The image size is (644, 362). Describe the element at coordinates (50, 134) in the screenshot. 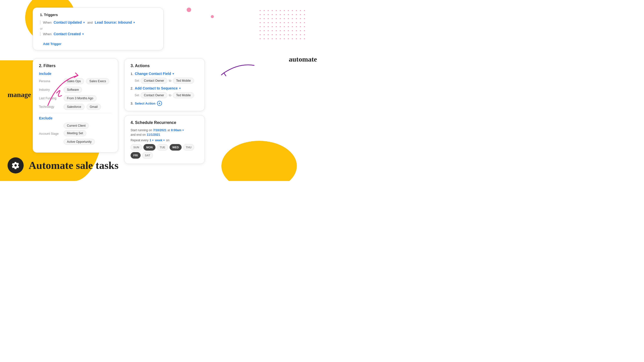

I see `account-stage-field-label: Account Stage` at that location.